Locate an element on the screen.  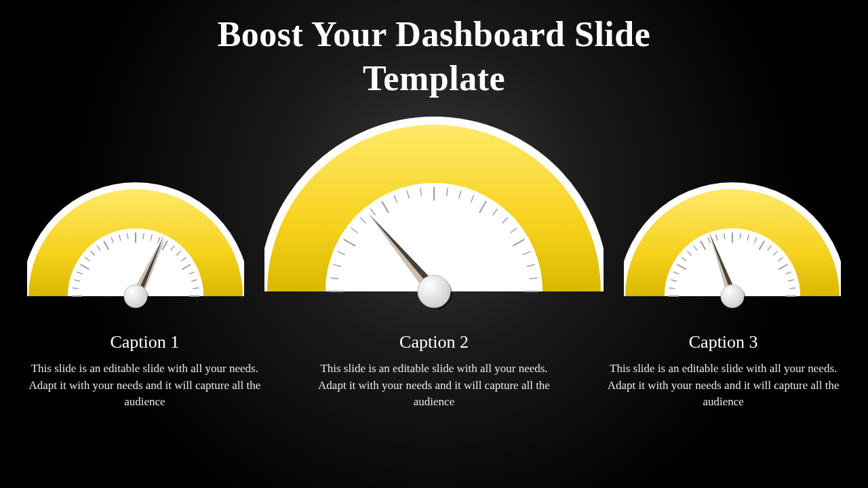
caption-body-3: This slide is an editable slide with all… is located at coordinates (723, 386).